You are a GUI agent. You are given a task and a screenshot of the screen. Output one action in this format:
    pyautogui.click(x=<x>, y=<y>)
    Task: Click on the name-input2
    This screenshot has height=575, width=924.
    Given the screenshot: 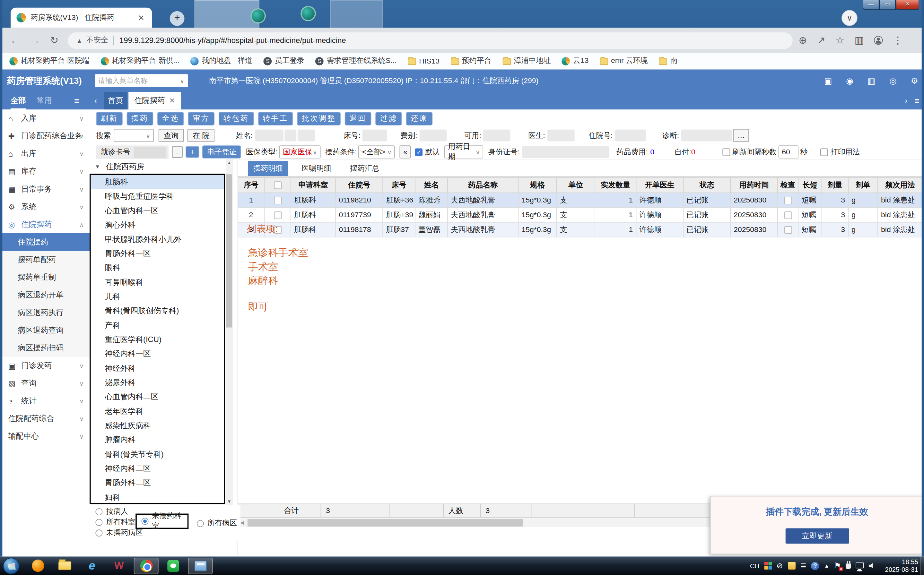 What is the action you would take?
    pyautogui.click(x=291, y=135)
    